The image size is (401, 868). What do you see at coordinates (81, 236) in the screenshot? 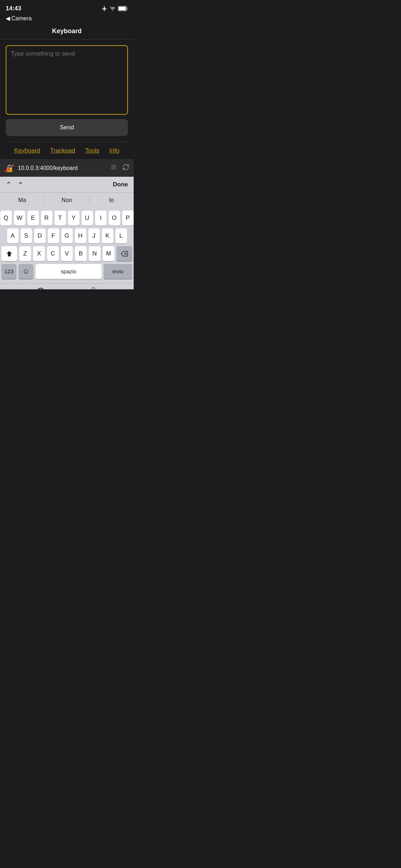
I see `key-h: H` at bounding box center [81, 236].